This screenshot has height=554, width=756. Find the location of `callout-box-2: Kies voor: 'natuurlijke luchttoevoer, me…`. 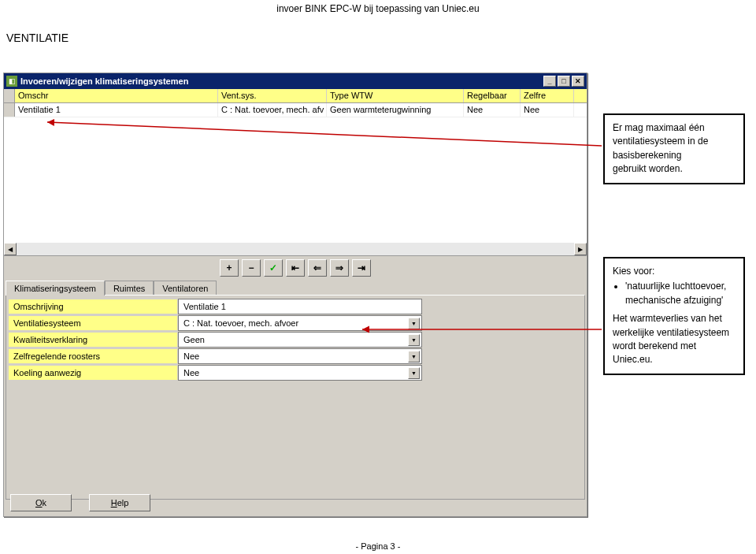

callout-box-2: Kies voor: 'natuurlijke luchttoevoer, me… is located at coordinates (674, 316).